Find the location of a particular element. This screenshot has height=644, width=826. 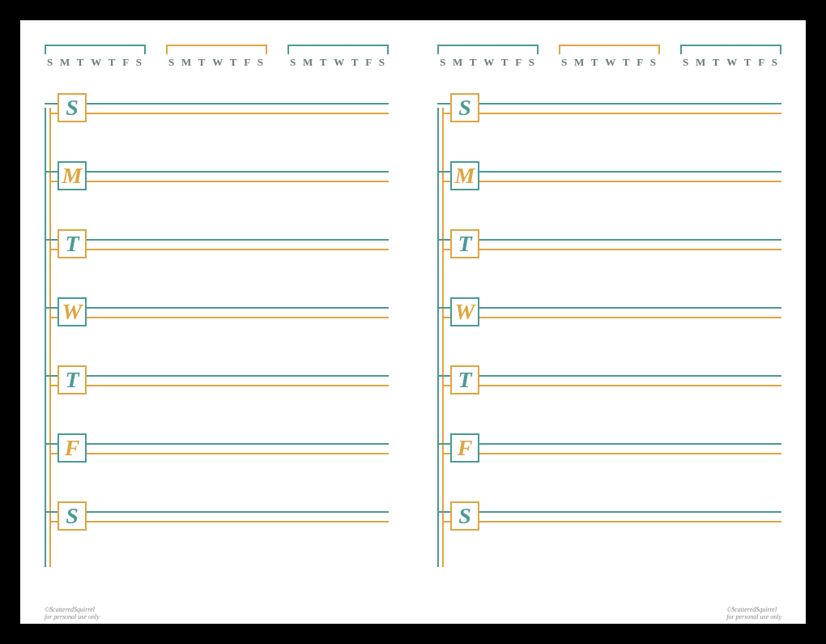

mini-calendar-1: S M T W T F S is located at coordinates (488, 57).